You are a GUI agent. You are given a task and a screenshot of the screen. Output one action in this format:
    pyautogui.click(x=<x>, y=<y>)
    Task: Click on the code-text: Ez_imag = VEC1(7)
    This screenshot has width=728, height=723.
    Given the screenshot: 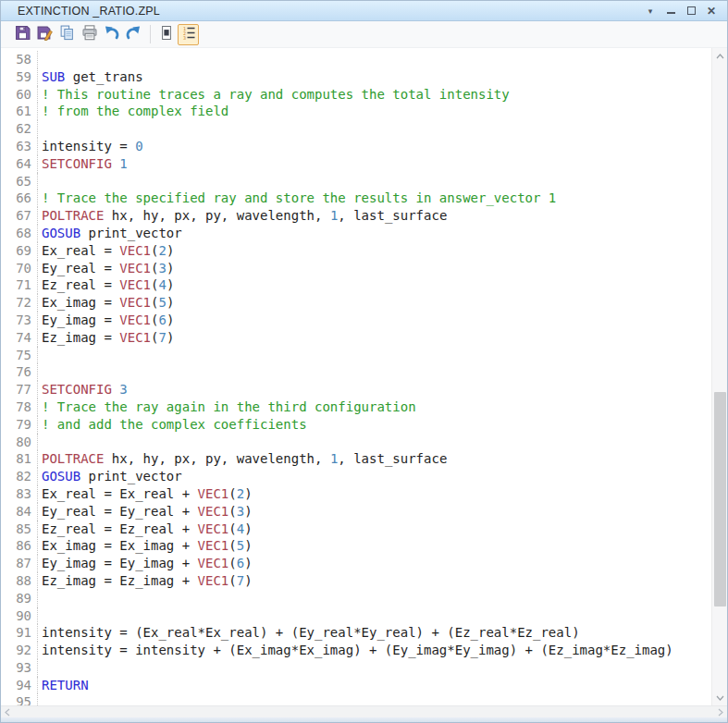 What is the action you would take?
    pyautogui.click(x=105, y=338)
    